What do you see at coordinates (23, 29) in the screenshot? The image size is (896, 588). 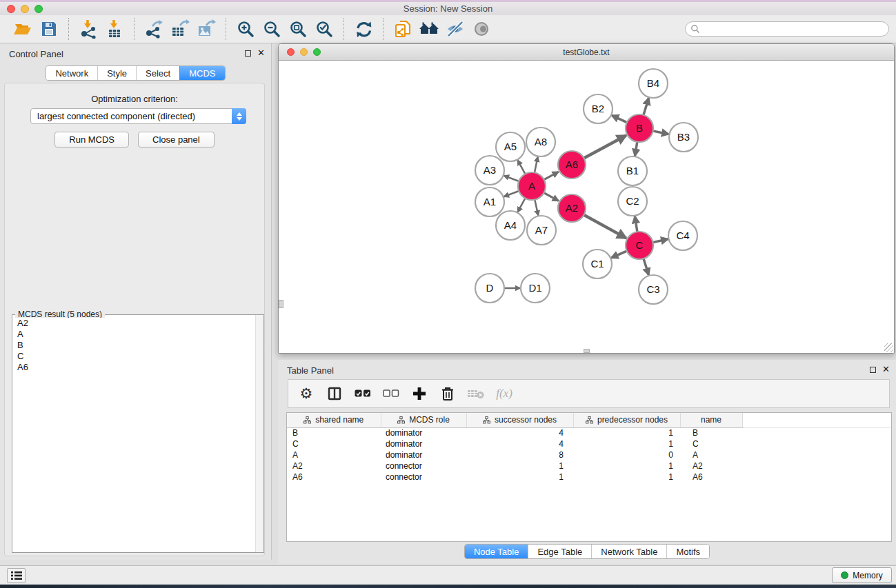 I see `open-session-button` at bounding box center [23, 29].